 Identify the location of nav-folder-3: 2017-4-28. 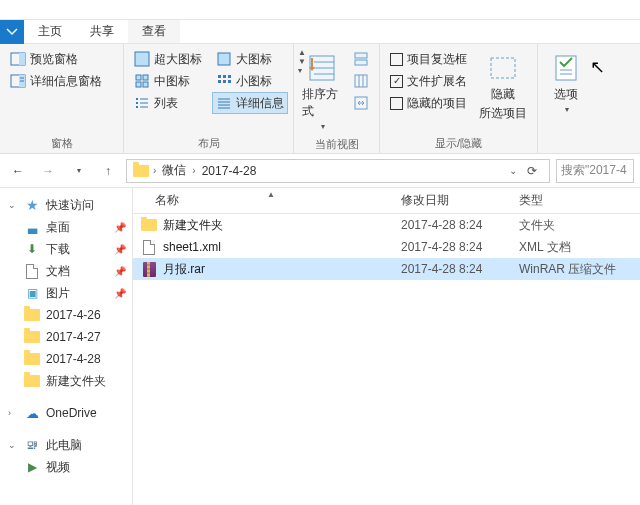
(66, 359).